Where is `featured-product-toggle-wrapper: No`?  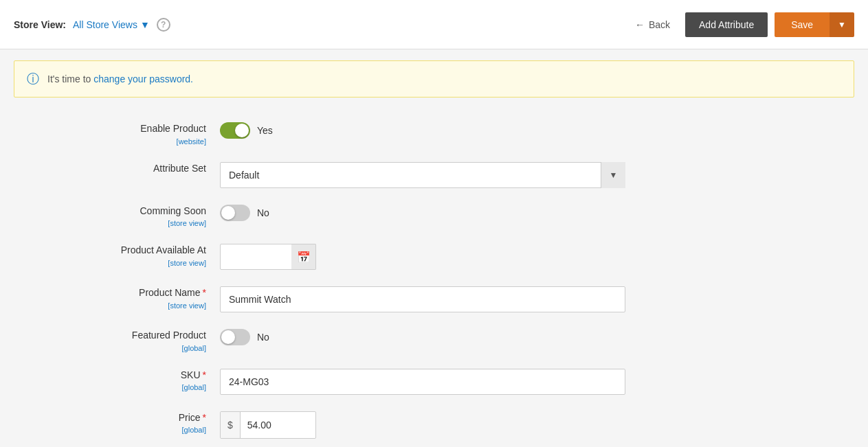 featured-product-toggle-wrapper: No is located at coordinates (245, 337).